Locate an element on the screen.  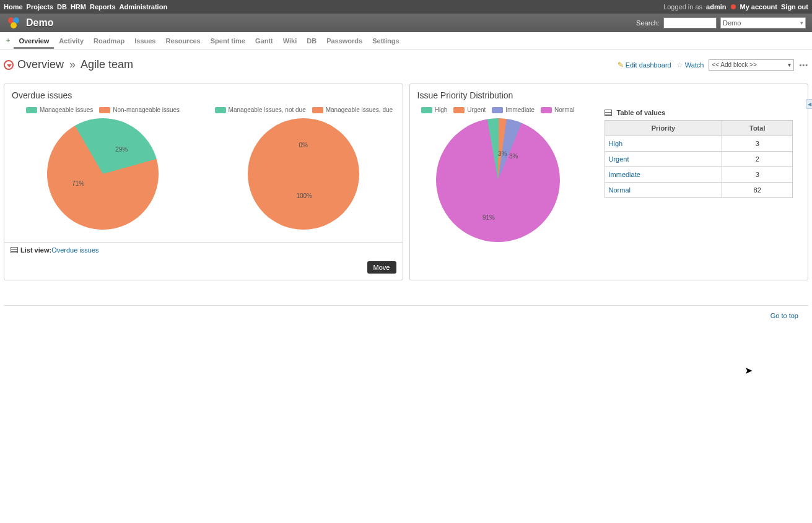
priority-link-high: High is located at coordinates (616, 144).